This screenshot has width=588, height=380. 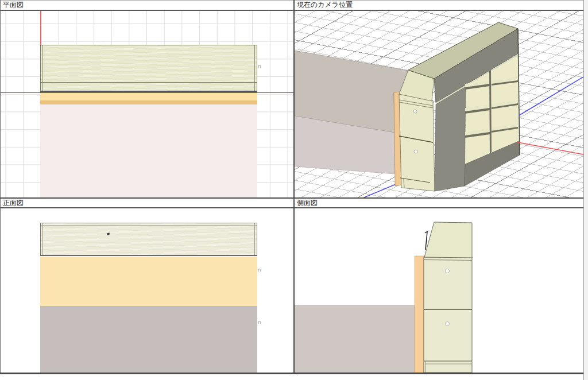 I want to click on window-top-edge, so click(x=292, y=0).